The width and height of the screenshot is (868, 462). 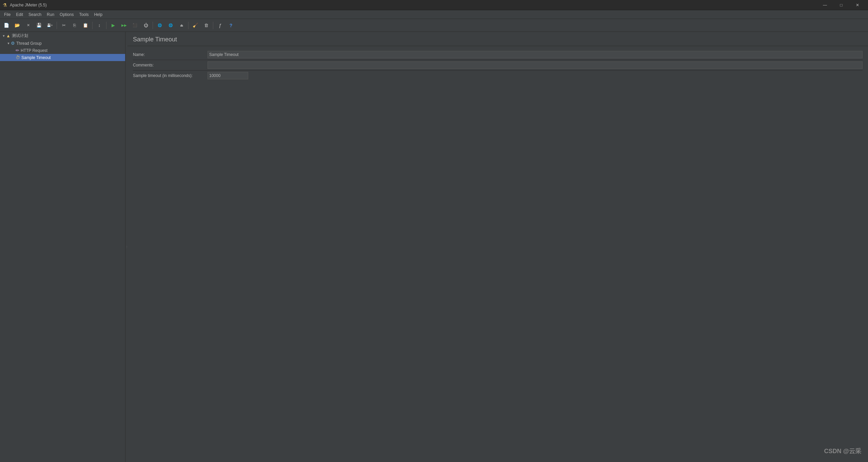 What do you see at coordinates (113, 25) in the screenshot?
I see `start-icon: ▶` at bounding box center [113, 25].